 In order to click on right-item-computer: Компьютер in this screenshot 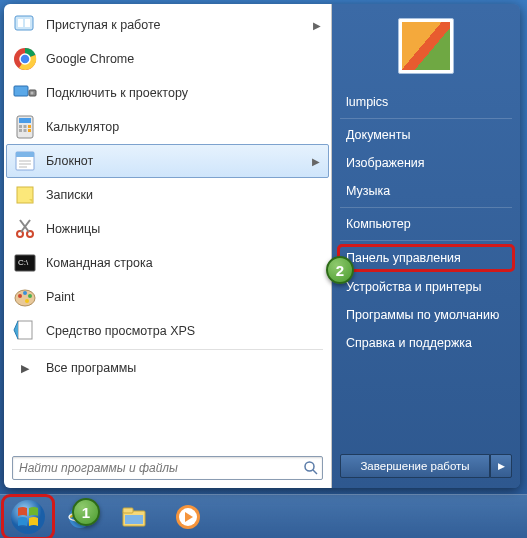, I will do `click(426, 224)`.